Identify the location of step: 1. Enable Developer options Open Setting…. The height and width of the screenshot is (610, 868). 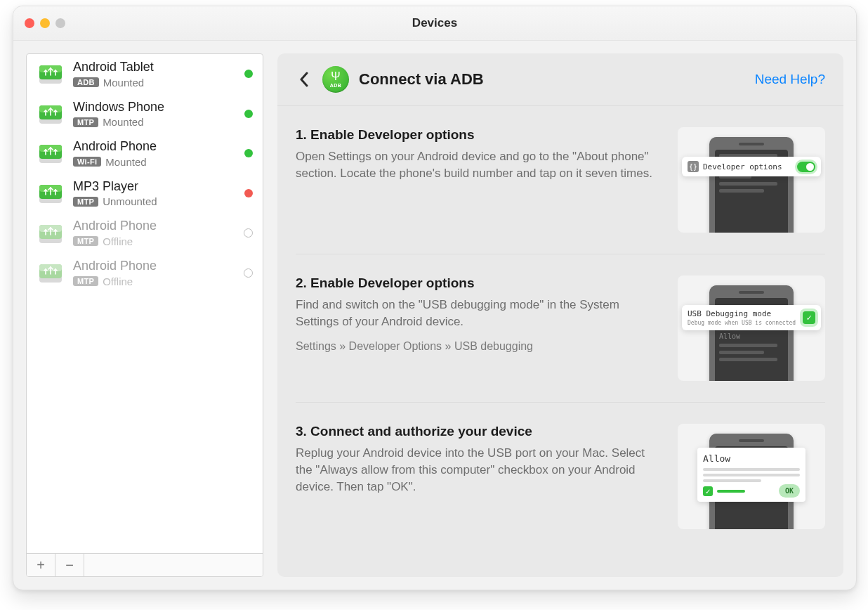
(560, 180).